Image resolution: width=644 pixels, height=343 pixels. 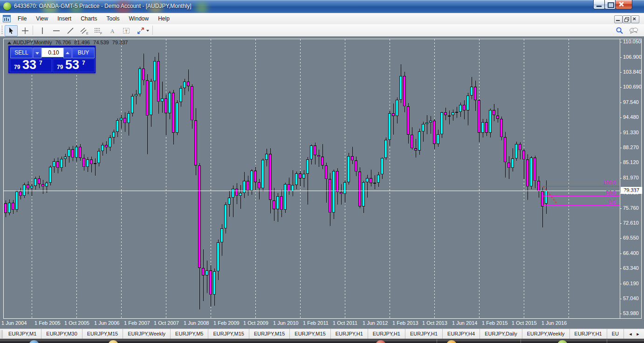 What do you see at coordinates (9, 43) in the screenshot?
I see `collapse-panel-icon` at bounding box center [9, 43].